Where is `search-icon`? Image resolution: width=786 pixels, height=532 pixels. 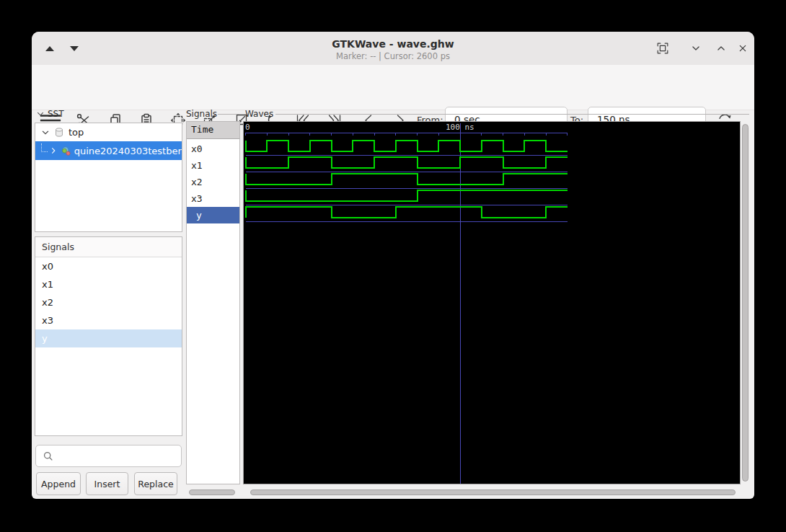 search-icon is located at coordinates (48, 456).